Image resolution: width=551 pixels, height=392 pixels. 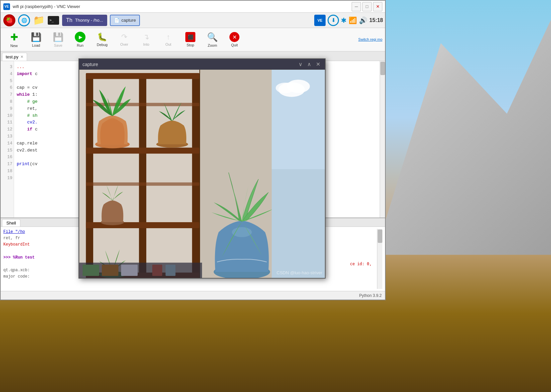 I want to click on shell-tab: Shell, so click(x=11, y=223).